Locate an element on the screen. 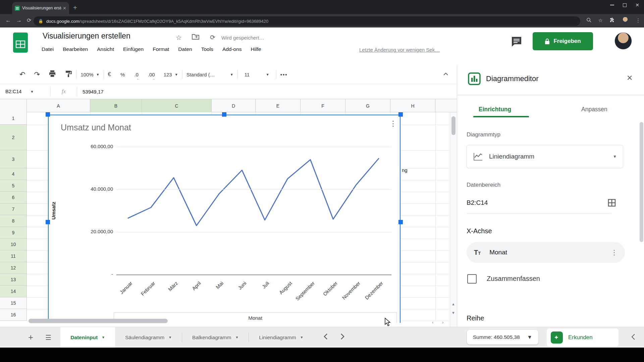  last-change-link: Letzte Änderung vor wenigen Sek… is located at coordinates (399, 50).